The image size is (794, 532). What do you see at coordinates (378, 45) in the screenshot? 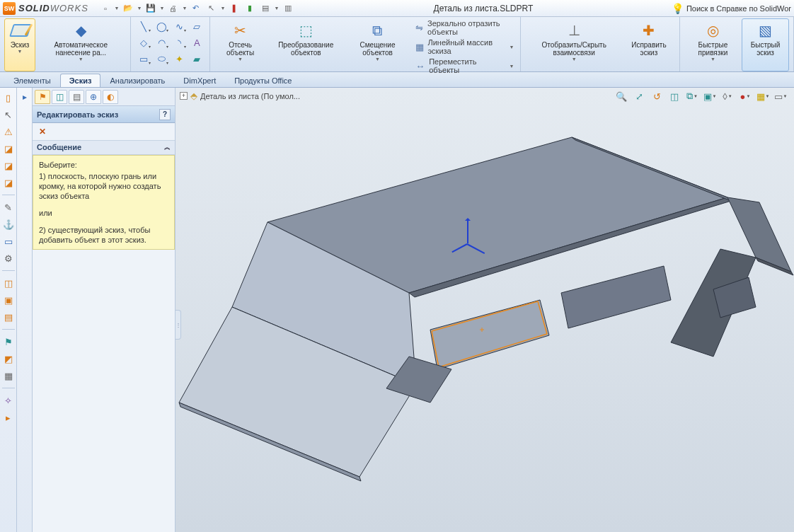
I see `offset-button: ⧉ Смещение объектов ▼` at bounding box center [378, 45].